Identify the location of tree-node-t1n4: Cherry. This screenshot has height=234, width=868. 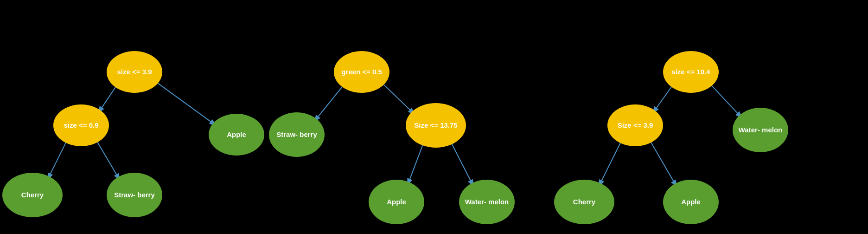
(32, 195).